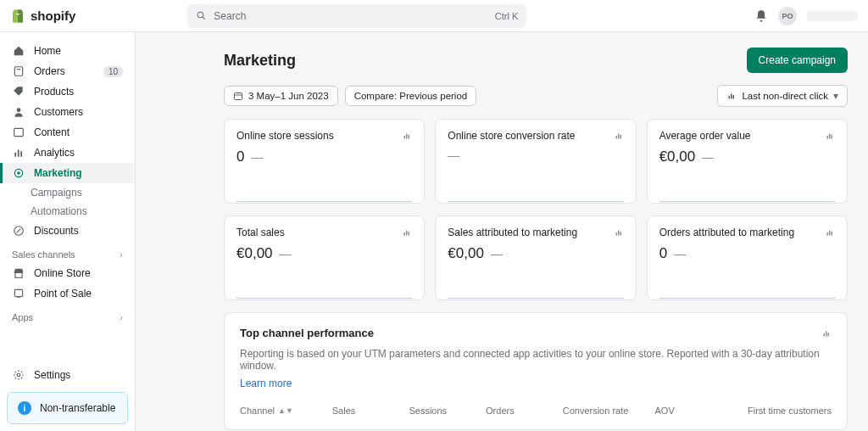 The width and height of the screenshot is (868, 431). I want to click on attribution-selector: Last non-direct click ▾, so click(782, 96).